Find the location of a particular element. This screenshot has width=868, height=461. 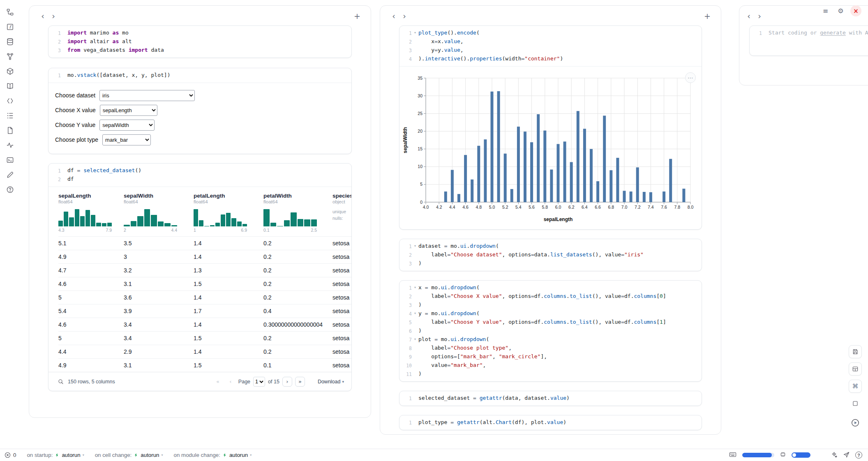

code-editor-placeholder: 1Start coding or generate with AI is located at coordinates (809, 41).